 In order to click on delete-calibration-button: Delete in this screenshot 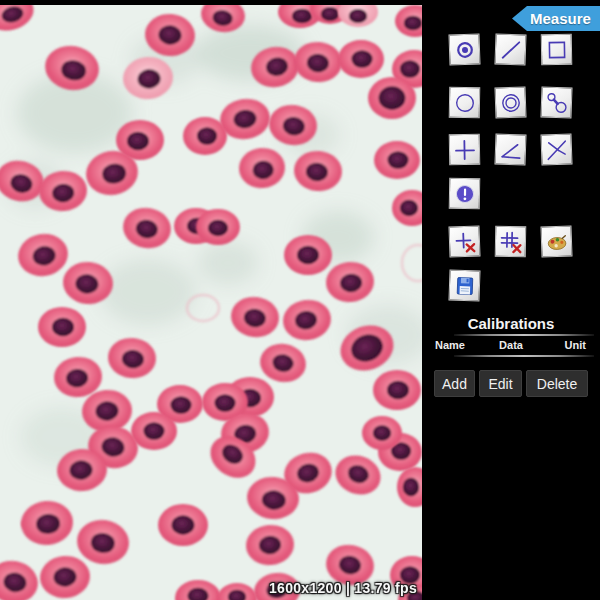, I will do `click(557, 384)`.